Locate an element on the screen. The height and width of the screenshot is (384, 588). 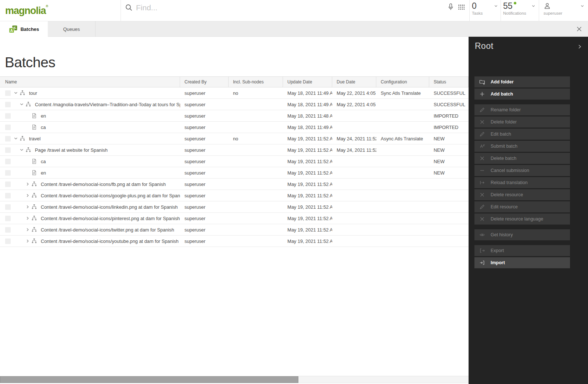
action-submit-batch: Submit batch is located at coordinates (522, 146).